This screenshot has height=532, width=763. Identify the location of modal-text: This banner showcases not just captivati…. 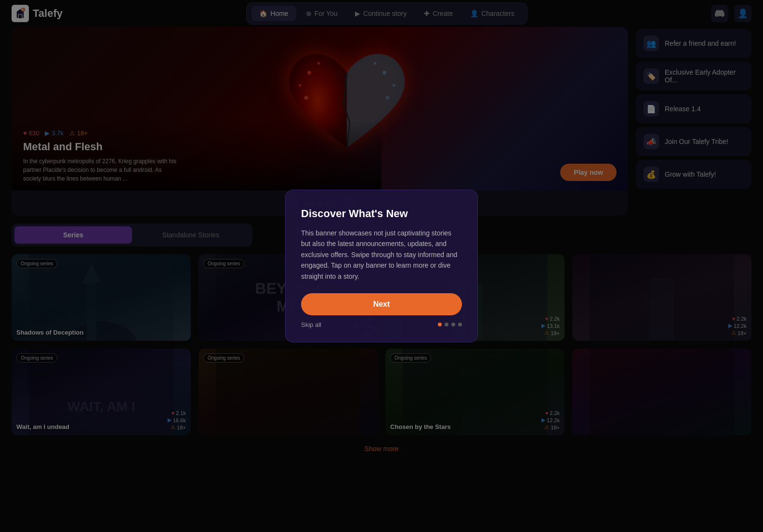
(382, 255).